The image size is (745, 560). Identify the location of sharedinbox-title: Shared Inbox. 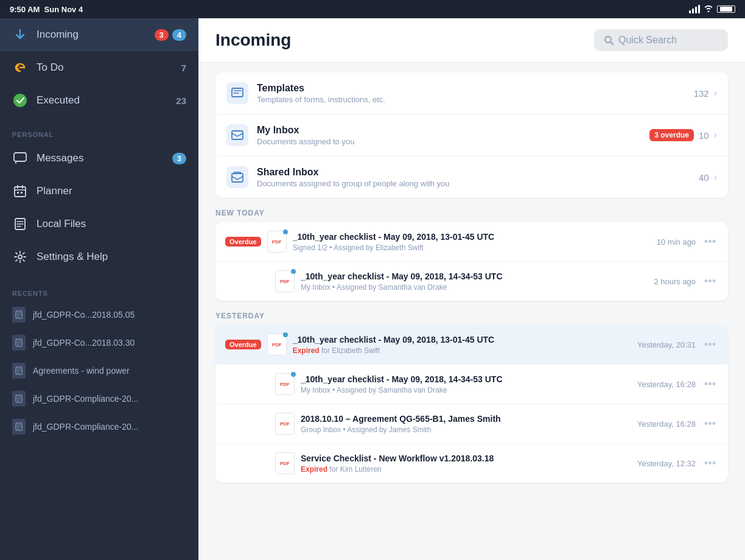
(474, 172).